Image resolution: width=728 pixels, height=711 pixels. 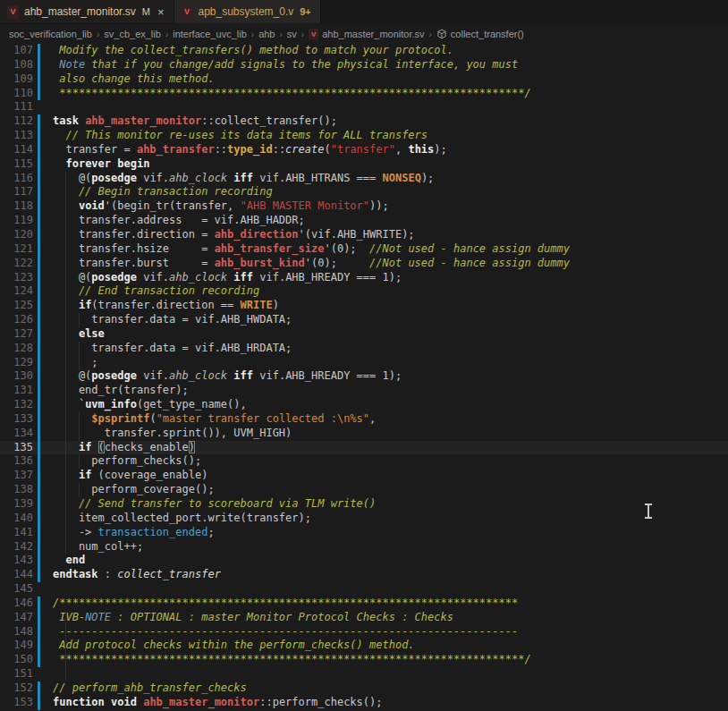 I want to click on code-line: 107 Modify the collect_transfers() metho…, so click(x=364, y=51).